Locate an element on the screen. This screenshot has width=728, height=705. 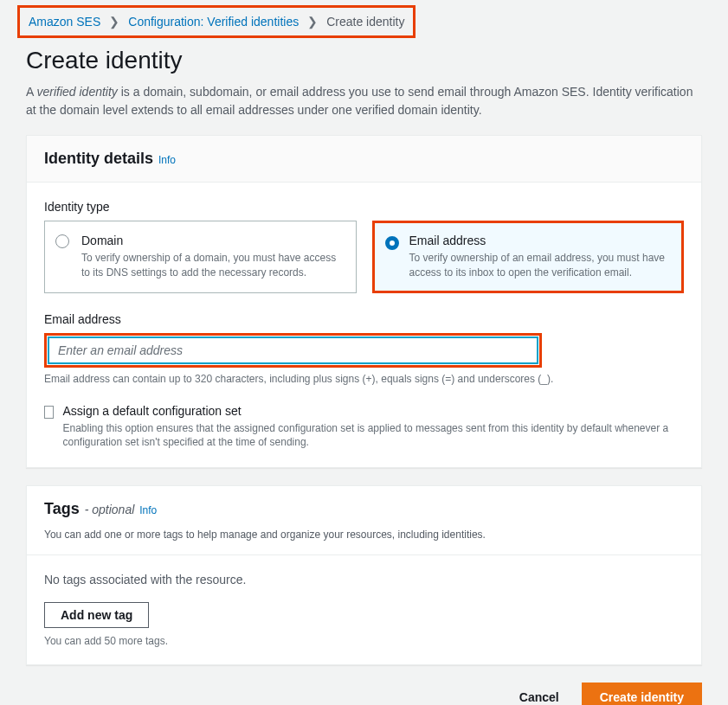
identity-type-email-radio: Email address To verify ownership of an … is located at coordinates (528, 257).